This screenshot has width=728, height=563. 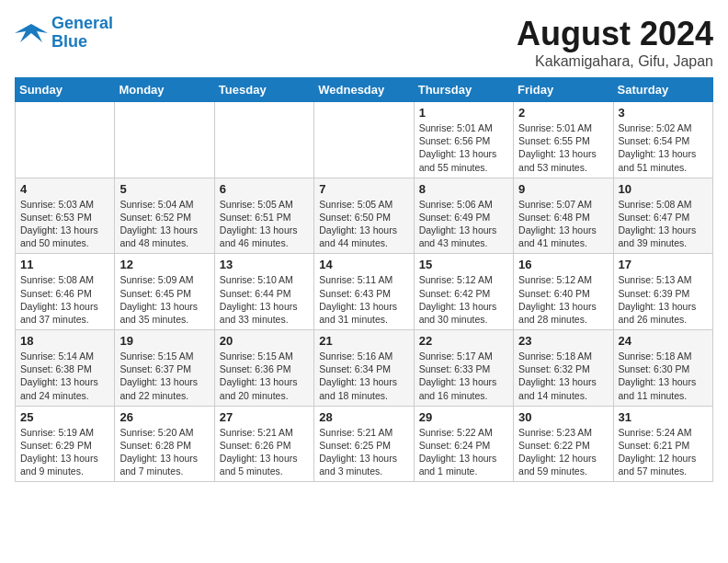 What do you see at coordinates (463, 90) in the screenshot?
I see `weekday-header-thursday: Thursday` at bounding box center [463, 90].